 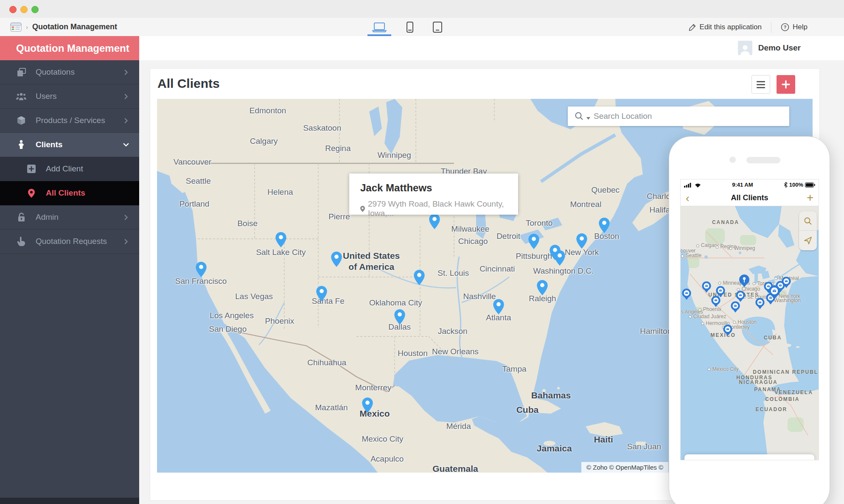 What do you see at coordinates (46, 96) in the screenshot?
I see `sidebar-item-label: Users` at bounding box center [46, 96].